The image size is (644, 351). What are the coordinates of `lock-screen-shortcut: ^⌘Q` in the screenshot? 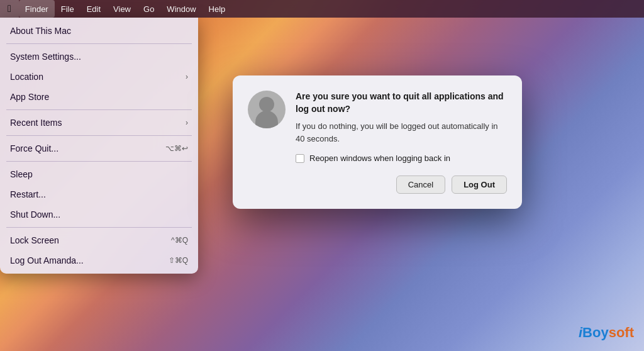 It's located at (180, 240).